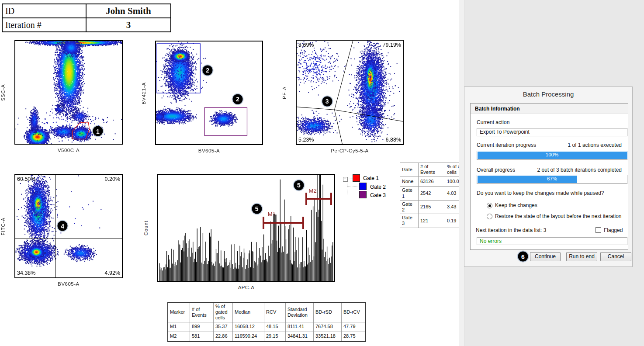 This screenshot has height=346, width=644. I want to click on table-header-row: Marker# of Events% of gated cellsMedianR…, so click(267, 312).